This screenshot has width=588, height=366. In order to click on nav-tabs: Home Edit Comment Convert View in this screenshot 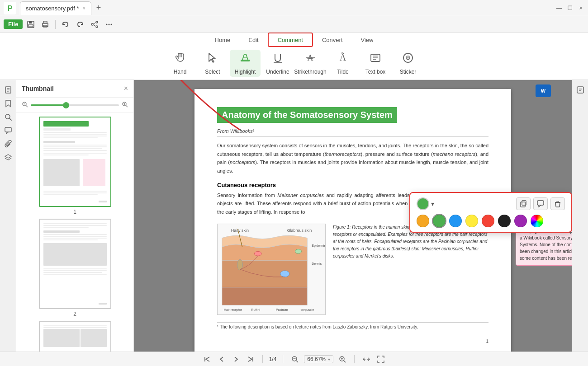, I will do `click(294, 40)`.